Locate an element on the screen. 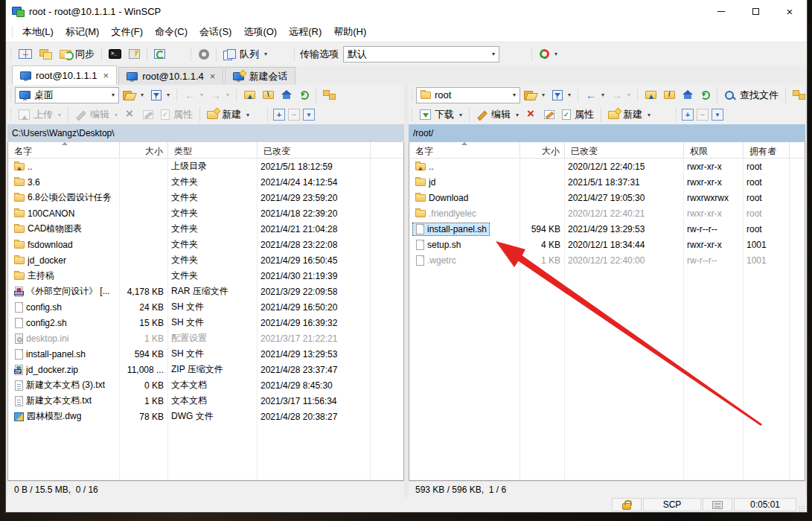 The image size is (812, 521). local-select-button: + is located at coordinates (279, 115).